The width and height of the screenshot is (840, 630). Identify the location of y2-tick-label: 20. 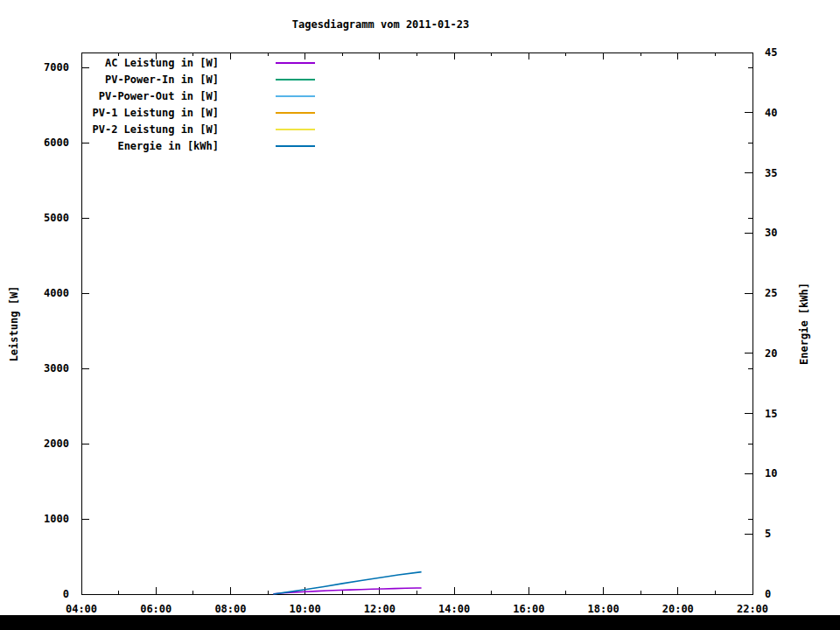
(771, 354).